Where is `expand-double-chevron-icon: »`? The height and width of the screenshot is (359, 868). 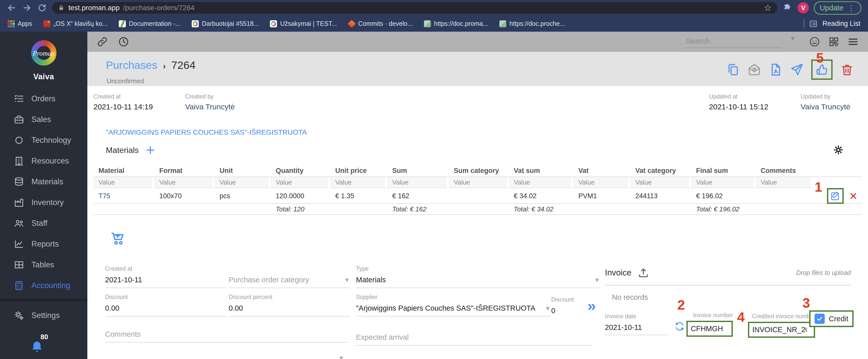 expand-double-chevron-icon: » is located at coordinates (592, 306).